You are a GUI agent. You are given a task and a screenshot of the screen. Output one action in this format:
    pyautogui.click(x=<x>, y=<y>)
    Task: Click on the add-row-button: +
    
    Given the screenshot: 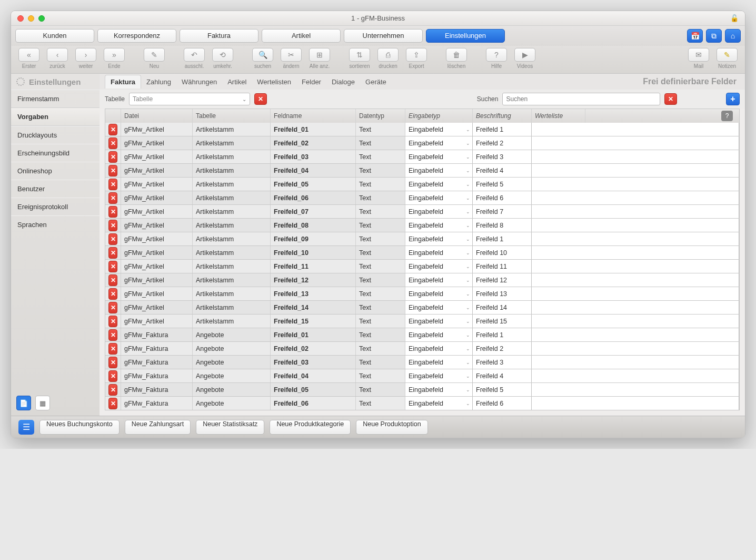 What is the action you would take?
    pyautogui.click(x=733, y=99)
    